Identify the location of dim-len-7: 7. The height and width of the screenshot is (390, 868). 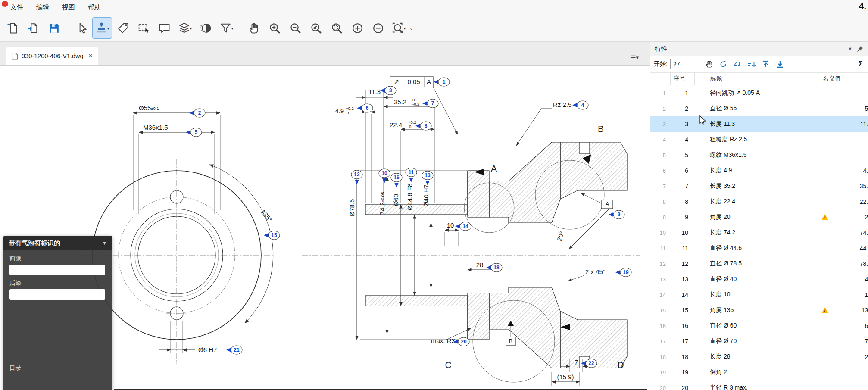
(576, 362).